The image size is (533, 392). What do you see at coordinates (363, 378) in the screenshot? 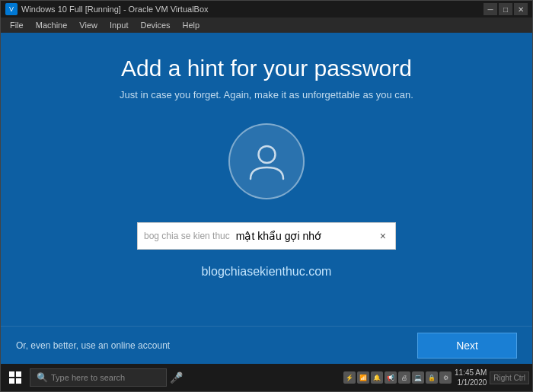
I see `tray-icon-2: 📶` at bounding box center [363, 378].